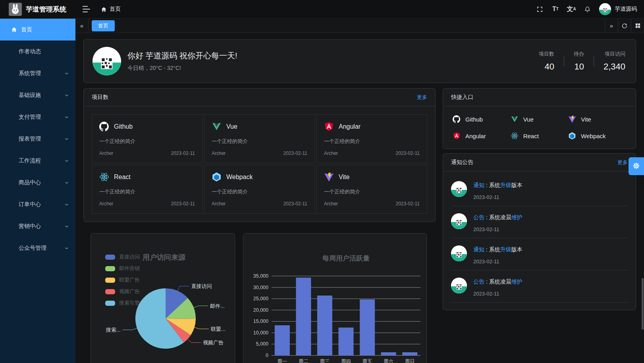  Describe the element at coordinates (38, 29) in the screenshot. I see `sidebar-item-首页: 首页` at that location.